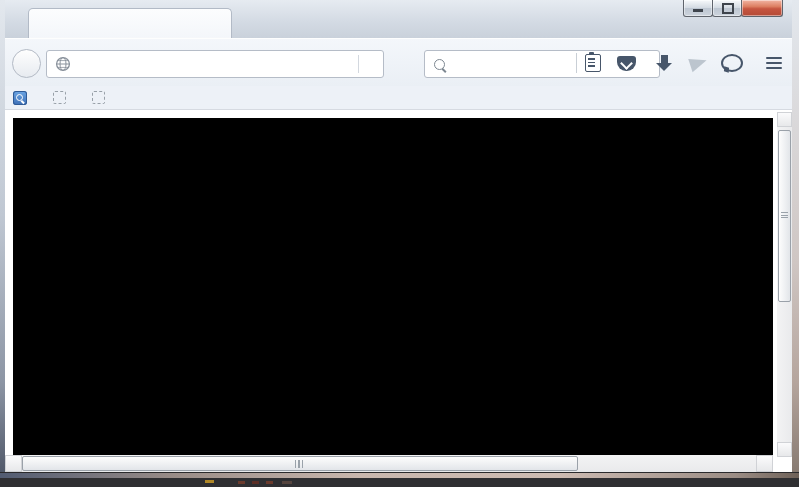  Describe the element at coordinates (215, 64) in the screenshot. I see `url-bar` at that location.